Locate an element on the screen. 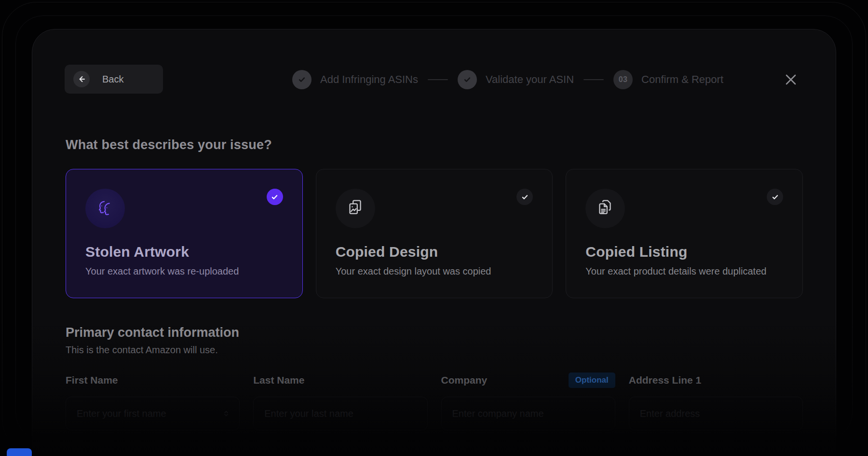  address-line-1-input is located at coordinates (716, 414).